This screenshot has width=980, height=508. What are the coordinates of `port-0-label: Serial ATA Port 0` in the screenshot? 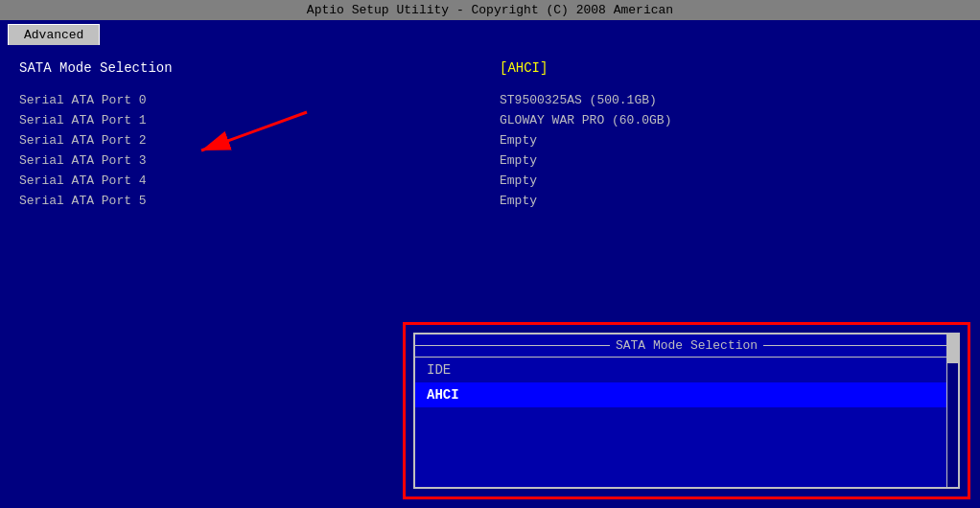 It's located at (245, 100).